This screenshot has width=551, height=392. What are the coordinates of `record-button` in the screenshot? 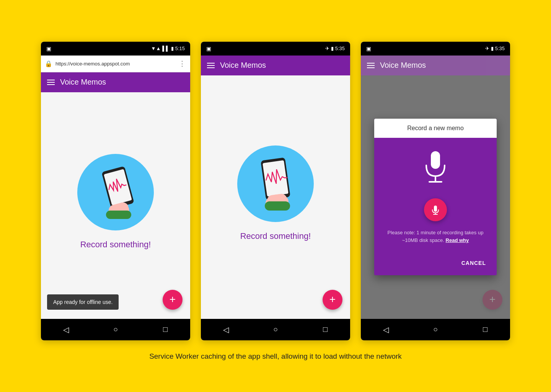 It's located at (435, 210).